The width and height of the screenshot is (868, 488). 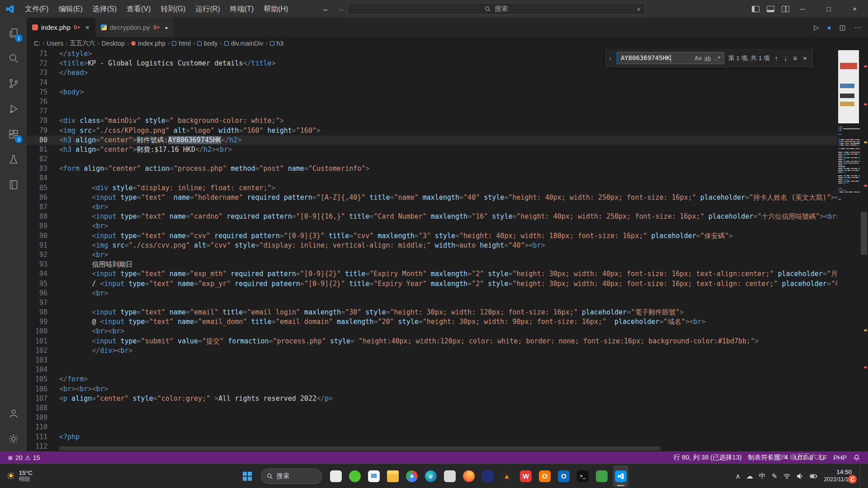 I want to click on menu-item: 帮助(H), so click(x=276, y=9).